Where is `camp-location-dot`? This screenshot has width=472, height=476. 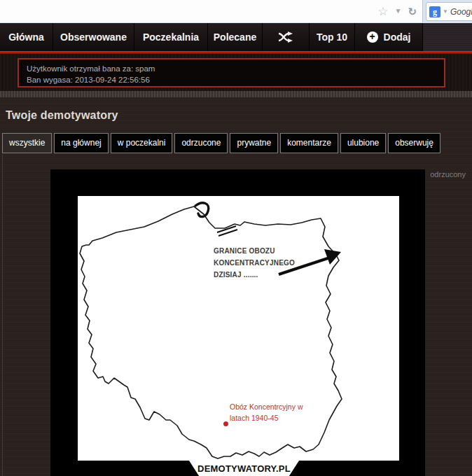
camp-location-dot is located at coordinates (225, 424).